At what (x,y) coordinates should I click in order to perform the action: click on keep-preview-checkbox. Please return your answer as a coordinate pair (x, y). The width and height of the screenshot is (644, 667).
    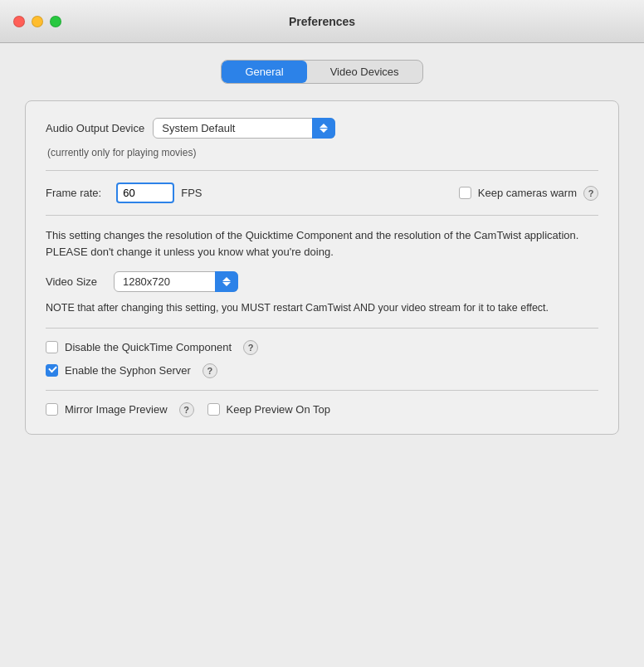
    Looking at the image, I should click on (214, 410).